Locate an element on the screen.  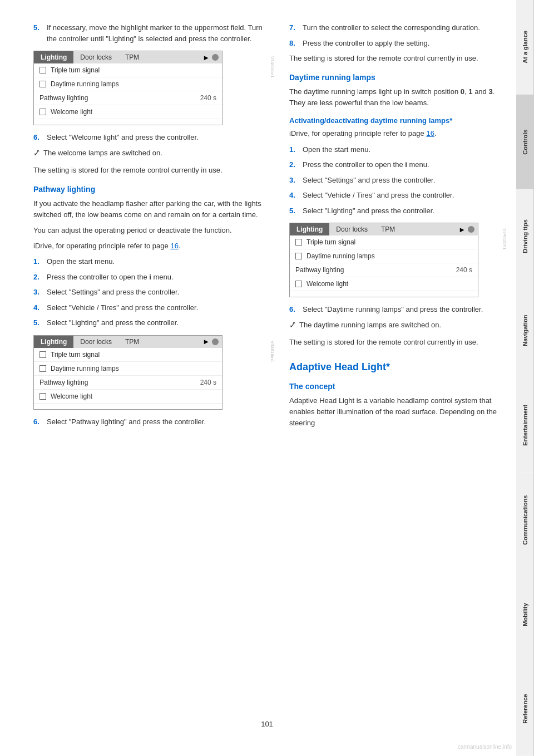
idrive-page-link-2: 16 is located at coordinates (430, 134).